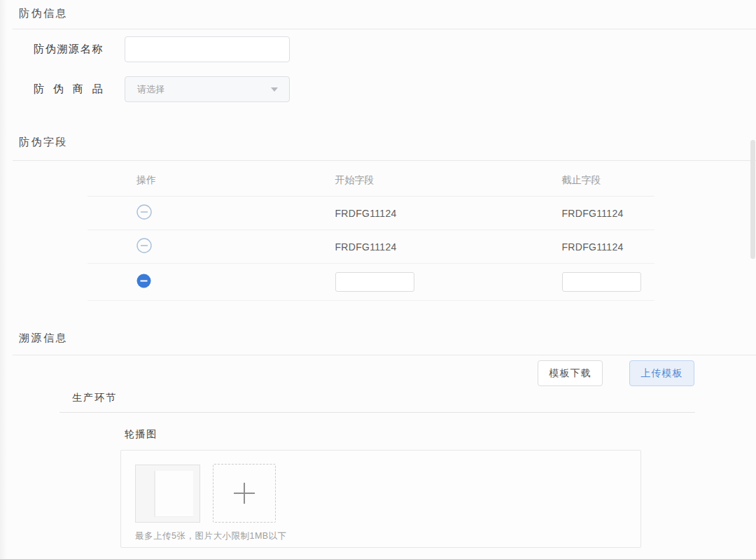 The height and width of the screenshot is (559, 756). I want to click on add-image-button, so click(244, 493).